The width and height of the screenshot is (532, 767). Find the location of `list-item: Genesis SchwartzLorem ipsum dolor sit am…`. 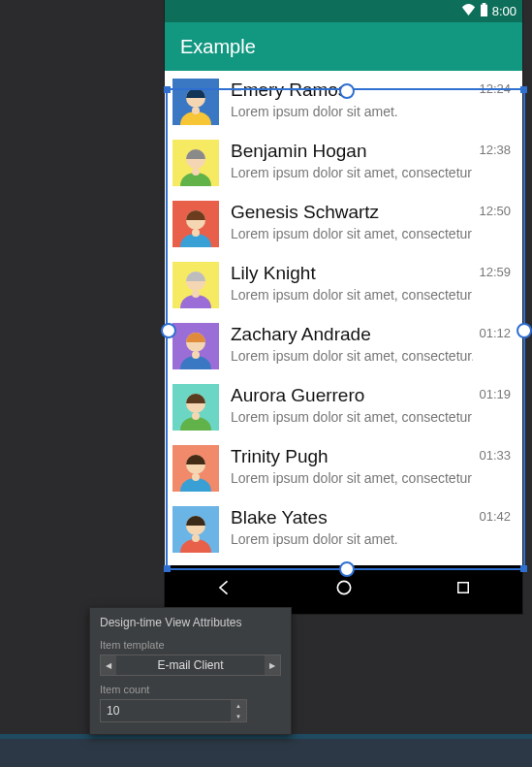

list-item: Genesis SchwartzLorem ipsum dolor sit am… is located at coordinates (343, 223).